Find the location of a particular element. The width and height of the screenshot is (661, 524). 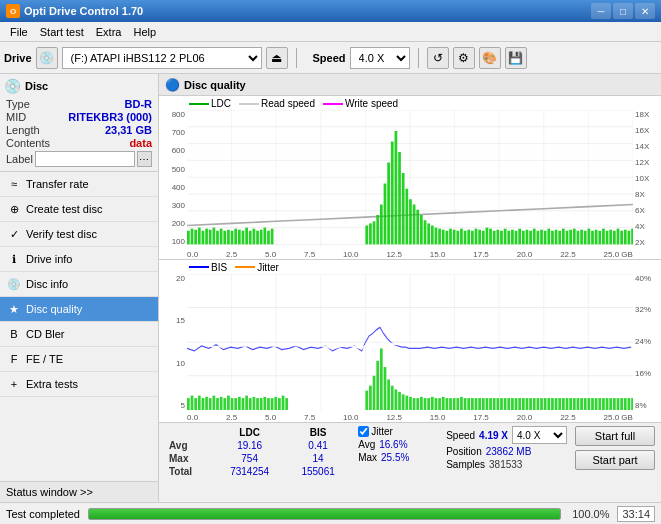

status-window-button: Status window >> is located at coordinates (79, 492).